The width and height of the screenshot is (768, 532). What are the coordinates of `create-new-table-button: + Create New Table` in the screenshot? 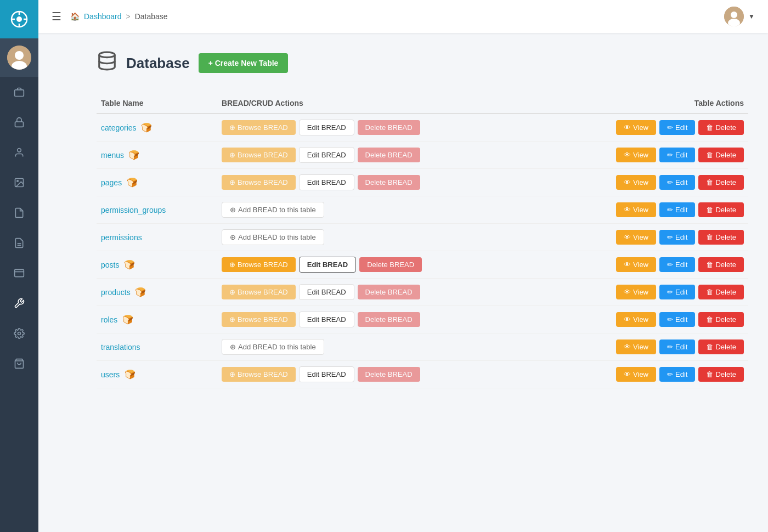 It's located at (244, 63).